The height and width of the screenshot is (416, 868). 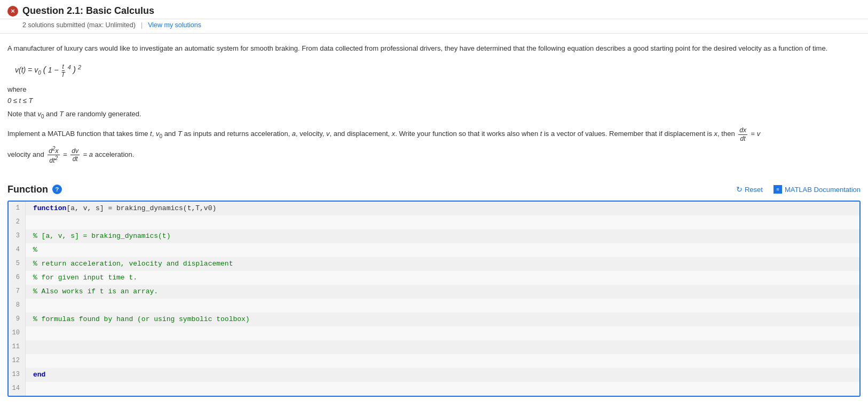 I want to click on view-solutions-link: View my solutions, so click(x=175, y=25).